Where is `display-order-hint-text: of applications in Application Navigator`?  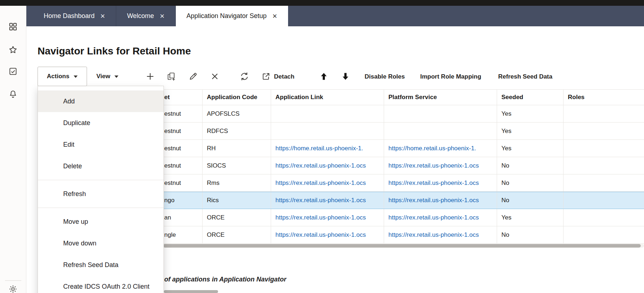 display-order-hint-text: of applications in Application Navigator is located at coordinates (225, 280).